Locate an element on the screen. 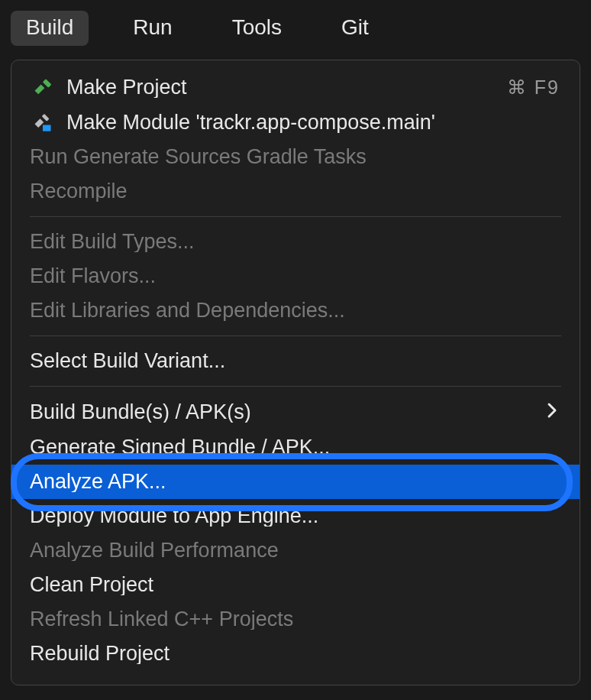 This screenshot has height=700, width=591. menu-item-analyze-apk: Analyze APK... is located at coordinates (296, 481).